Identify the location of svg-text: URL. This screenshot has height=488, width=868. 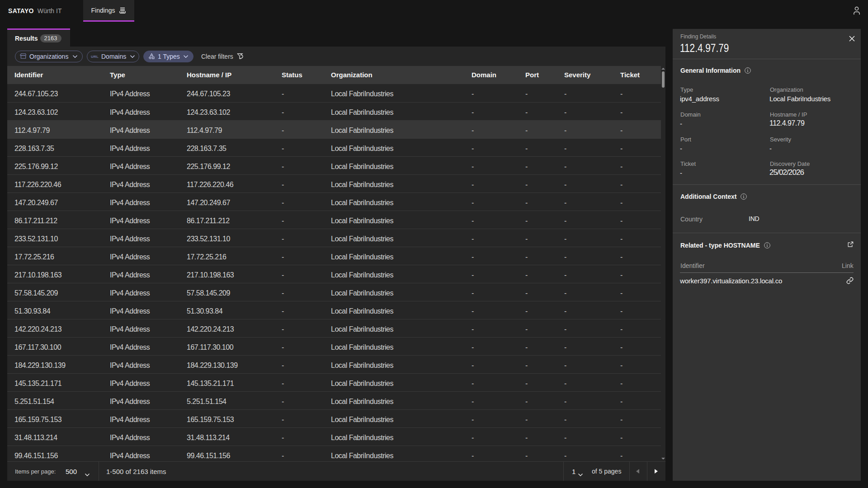
(95, 57).